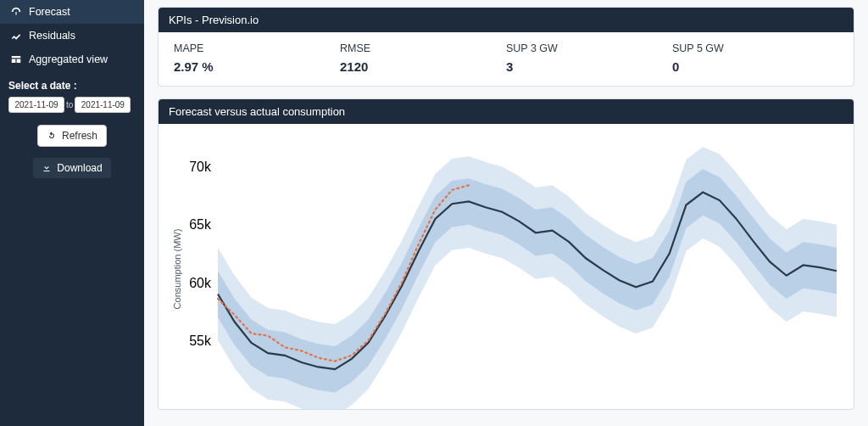 This screenshot has width=868, height=426. I want to click on kpi-value: 2.97 %, so click(257, 66).